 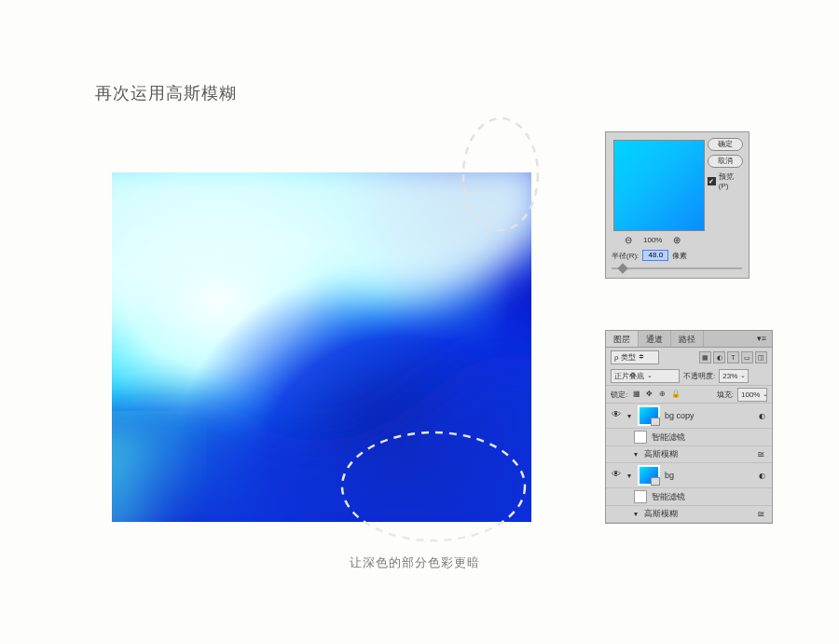 What do you see at coordinates (623, 268) in the screenshot?
I see `slider-thumb` at bounding box center [623, 268].